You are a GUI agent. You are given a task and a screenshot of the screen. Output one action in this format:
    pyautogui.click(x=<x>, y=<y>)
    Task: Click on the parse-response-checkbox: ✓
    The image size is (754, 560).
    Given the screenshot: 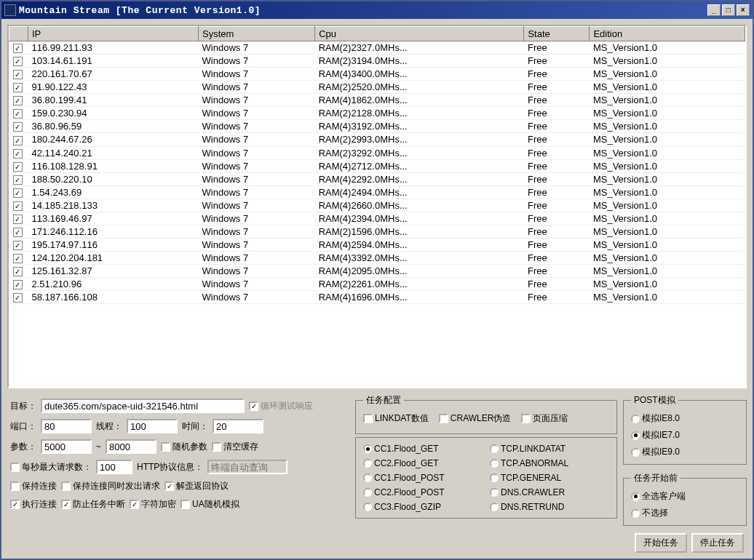 What is the action you would take?
    pyautogui.click(x=169, y=486)
    